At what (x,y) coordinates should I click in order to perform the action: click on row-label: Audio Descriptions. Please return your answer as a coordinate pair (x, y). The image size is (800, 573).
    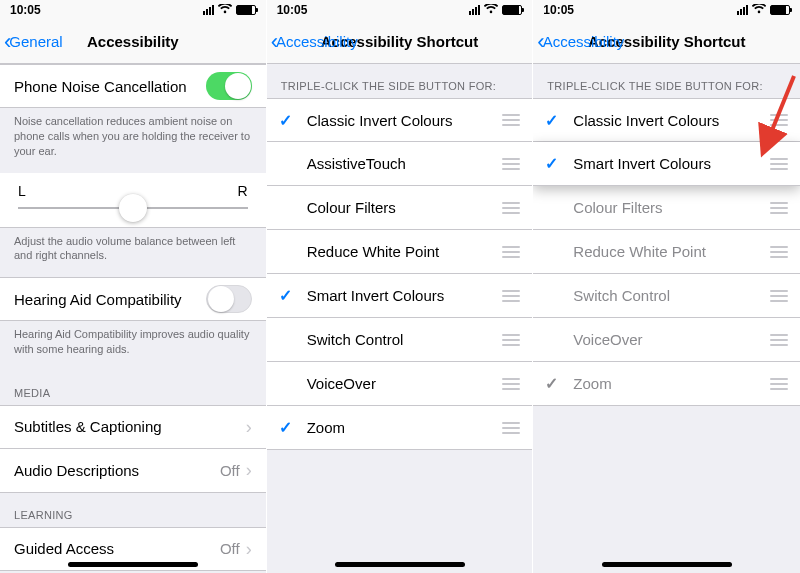
    Looking at the image, I should click on (76, 470).